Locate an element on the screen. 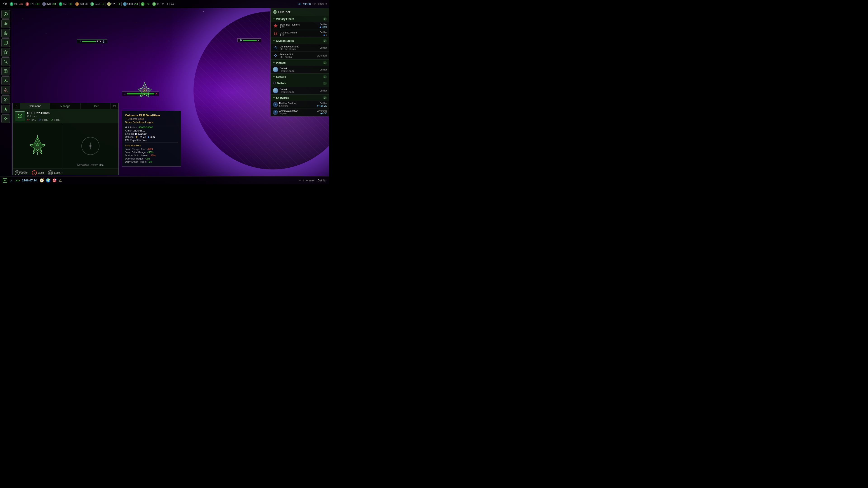 This screenshot has height=488, width=868. fleet-ship-count-dez: ⬇ is located at coordinates (281, 35).